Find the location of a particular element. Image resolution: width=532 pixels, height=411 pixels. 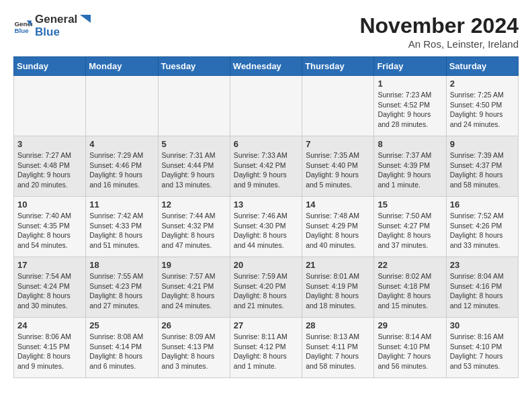

calendar-day-cell: 25Sunrise: 8:08 AM Sunset: 4:14 PM Dayli… is located at coordinates (122, 348).